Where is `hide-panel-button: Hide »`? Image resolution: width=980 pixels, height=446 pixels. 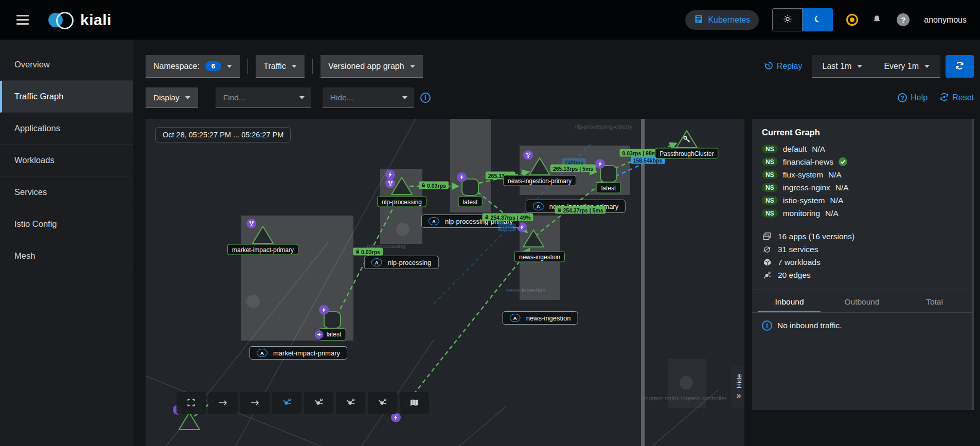 hide-panel-button: Hide » is located at coordinates (738, 387).